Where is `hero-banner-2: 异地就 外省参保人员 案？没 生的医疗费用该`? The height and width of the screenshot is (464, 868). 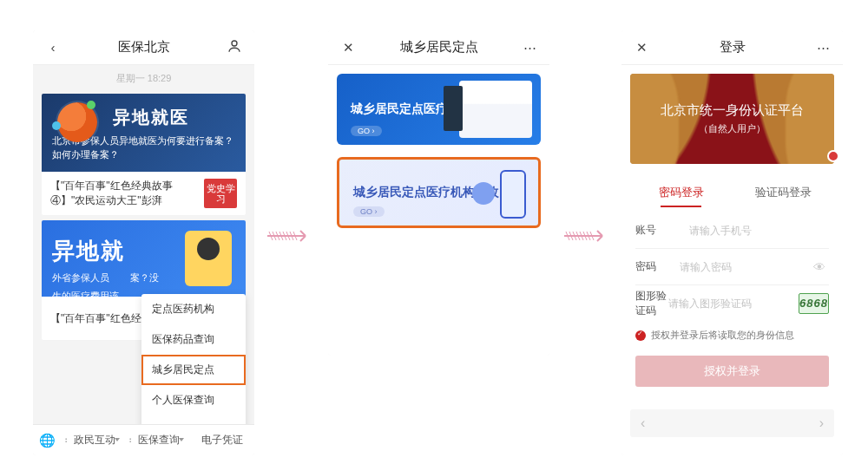 hero-banner-2: 异地就 外省参保人员 案？没 生的医疗费用该 is located at coordinates (144, 258).